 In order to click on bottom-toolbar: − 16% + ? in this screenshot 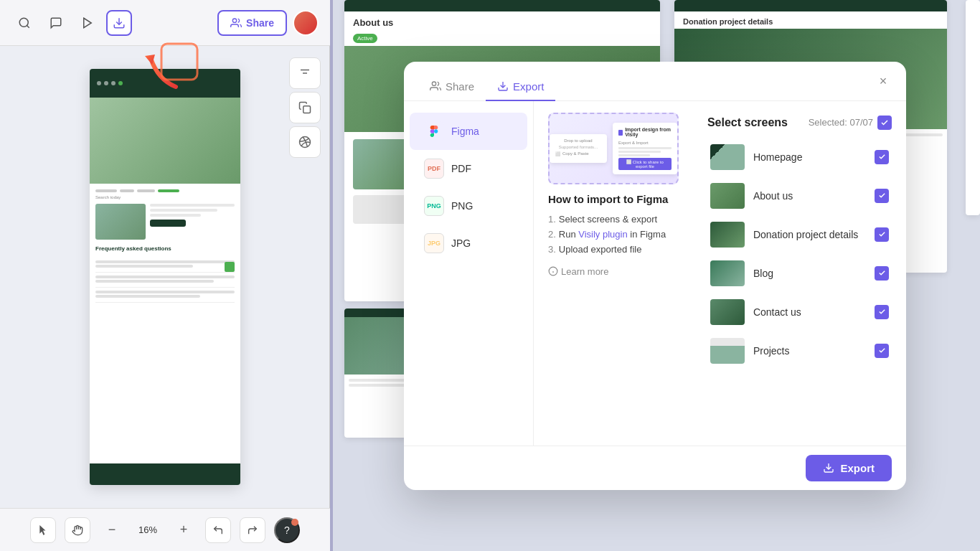, I will do `click(165, 529)`.